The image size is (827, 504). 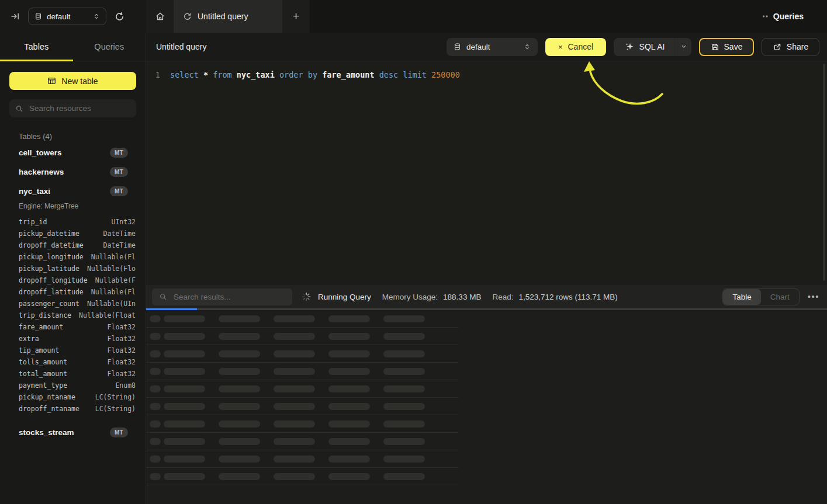 I want to click on column-row: dropoff_latitude Nullable(Fl, so click(x=72, y=292).